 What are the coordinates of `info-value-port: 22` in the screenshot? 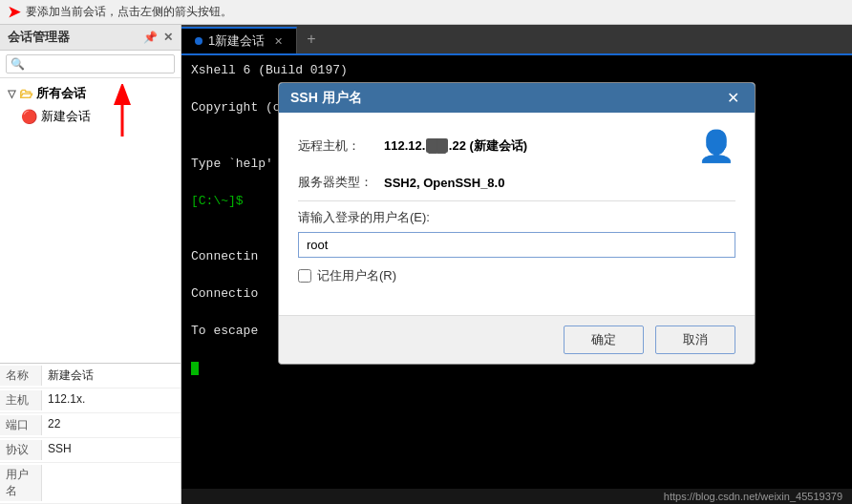 It's located at (53, 426).